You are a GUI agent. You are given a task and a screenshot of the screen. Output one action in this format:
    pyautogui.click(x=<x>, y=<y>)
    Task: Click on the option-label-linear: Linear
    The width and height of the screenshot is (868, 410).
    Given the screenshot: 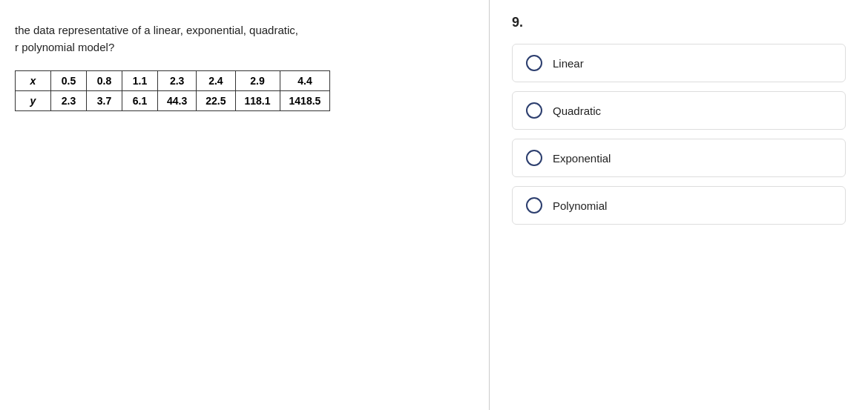 What is the action you would take?
    pyautogui.click(x=568, y=64)
    